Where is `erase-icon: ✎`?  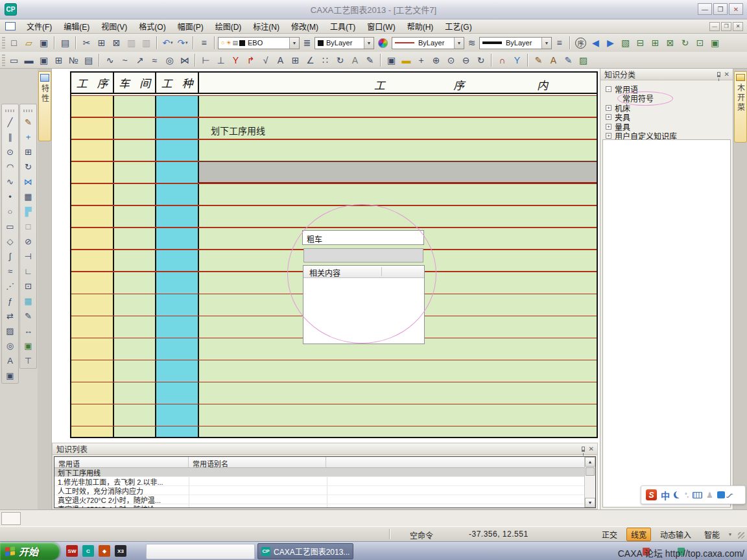
erase-icon: ✎ is located at coordinates (29, 122).